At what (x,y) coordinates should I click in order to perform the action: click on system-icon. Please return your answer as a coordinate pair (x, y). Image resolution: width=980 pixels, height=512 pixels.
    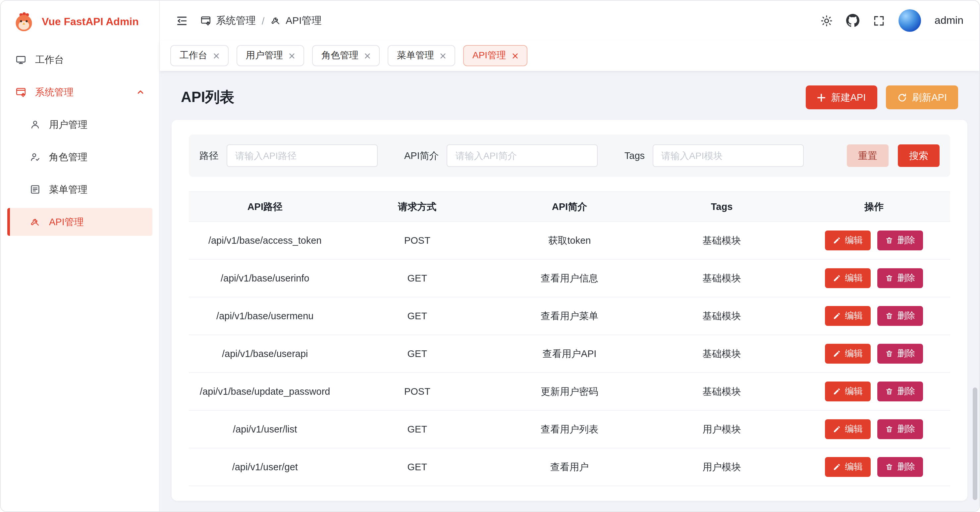
    Looking at the image, I should click on (21, 92).